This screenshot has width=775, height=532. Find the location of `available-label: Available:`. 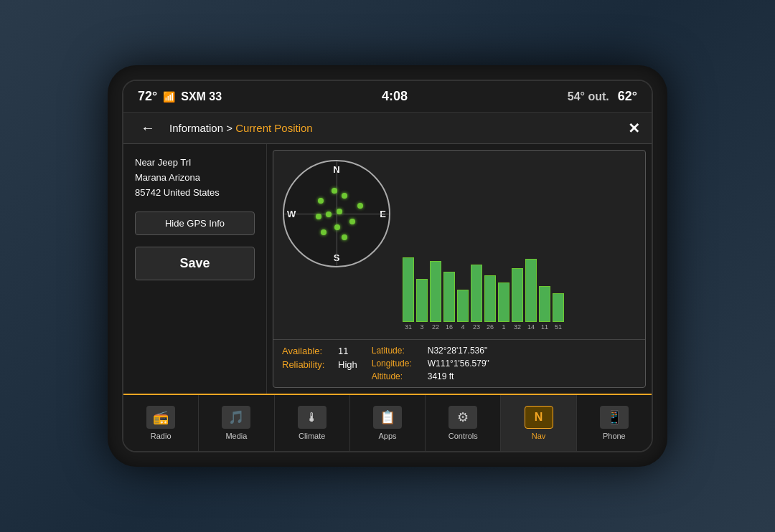

available-label: Available: is located at coordinates (307, 351).